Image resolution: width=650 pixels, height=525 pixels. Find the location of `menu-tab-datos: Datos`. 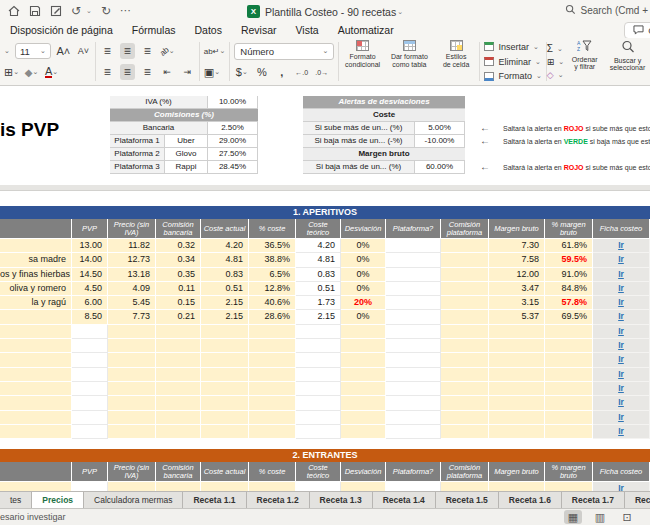

menu-tab-datos: Datos is located at coordinates (208, 30).